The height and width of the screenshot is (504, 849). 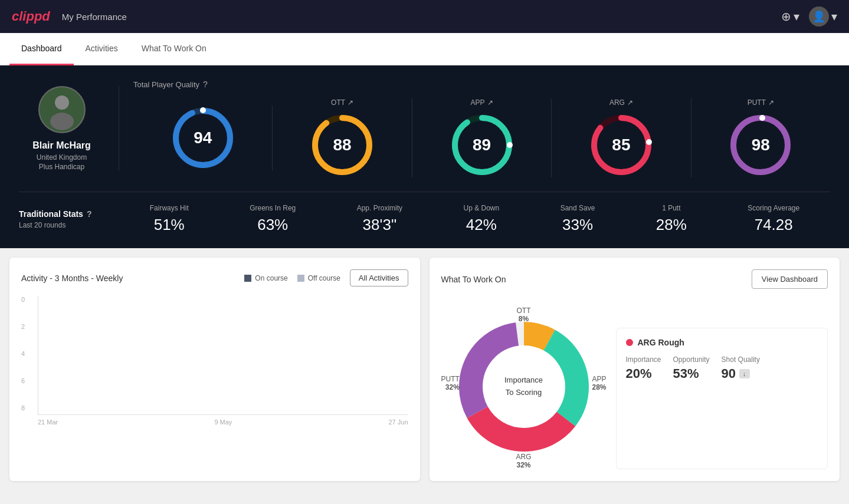 I want to click on legend-off-icon, so click(x=301, y=278).